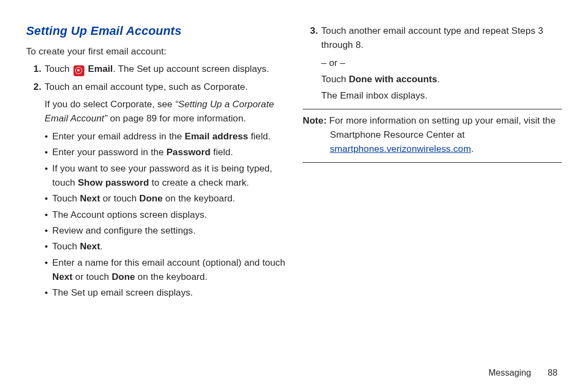 This screenshot has width=588, height=392. What do you see at coordinates (156, 78) in the screenshot?
I see `steps-list: 1. Touch Email. The Set up account scree…` at bounding box center [156, 78].